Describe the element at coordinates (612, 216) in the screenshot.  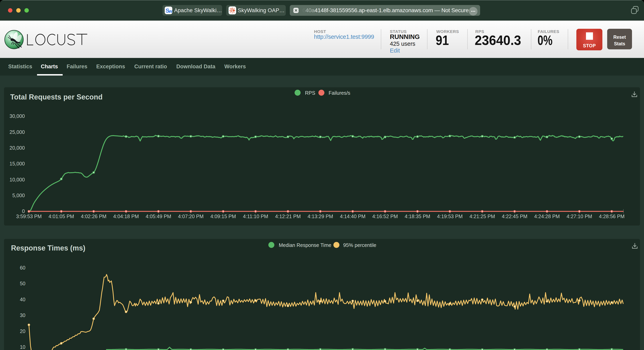
I see `svg-text: 4:28:56 PM` at that location.